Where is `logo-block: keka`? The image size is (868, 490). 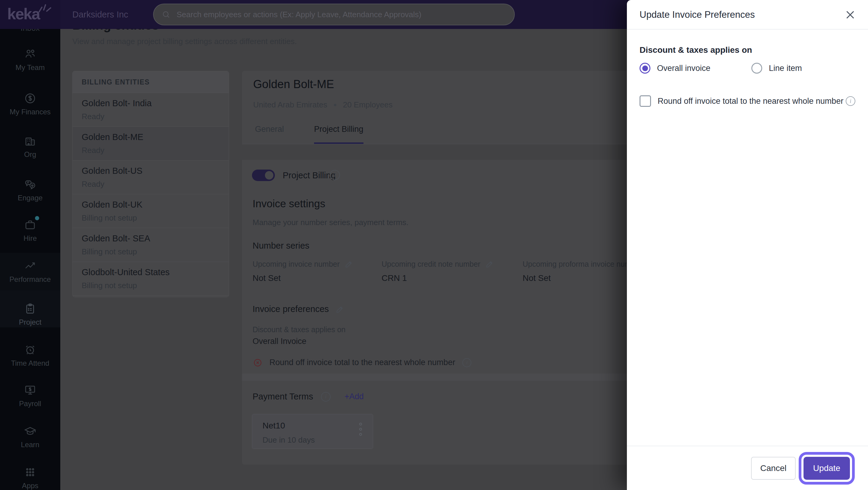 logo-block: keka is located at coordinates (30, 15).